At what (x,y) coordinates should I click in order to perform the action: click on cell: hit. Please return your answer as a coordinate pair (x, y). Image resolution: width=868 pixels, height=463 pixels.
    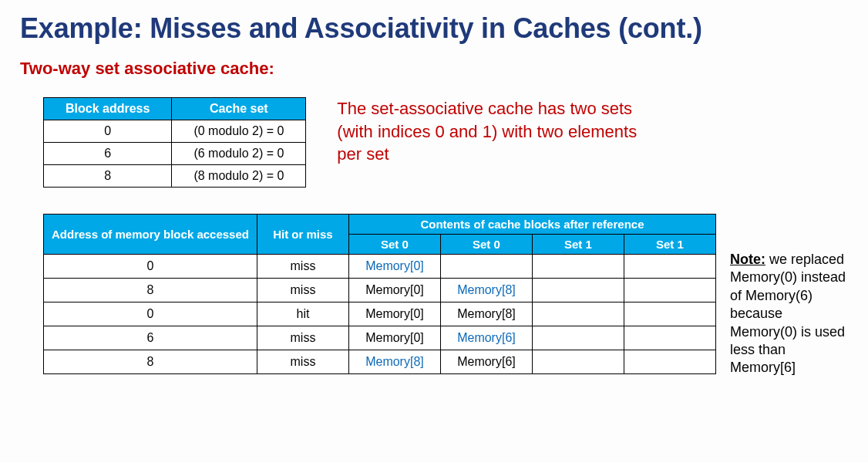
    Looking at the image, I should click on (302, 315).